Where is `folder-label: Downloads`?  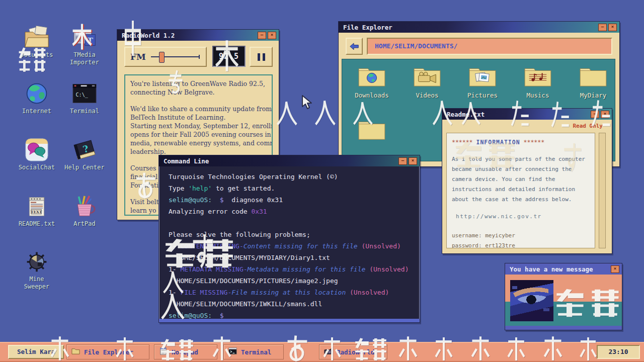 folder-label: Downloads is located at coordinates (372, 96).